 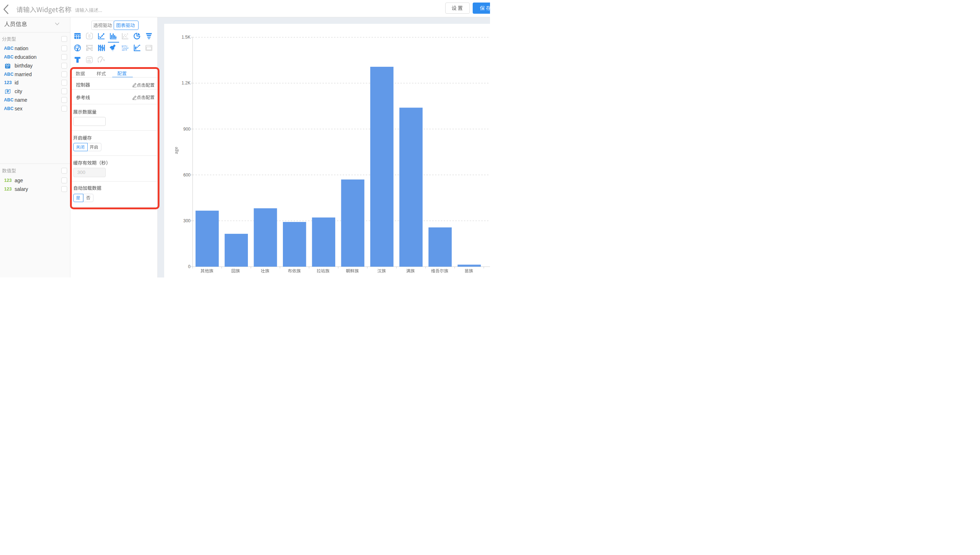 What do you see at coordinates (122, 47) in the screenshot?
I see `svg-text: data` at bounding box center [122, 47].